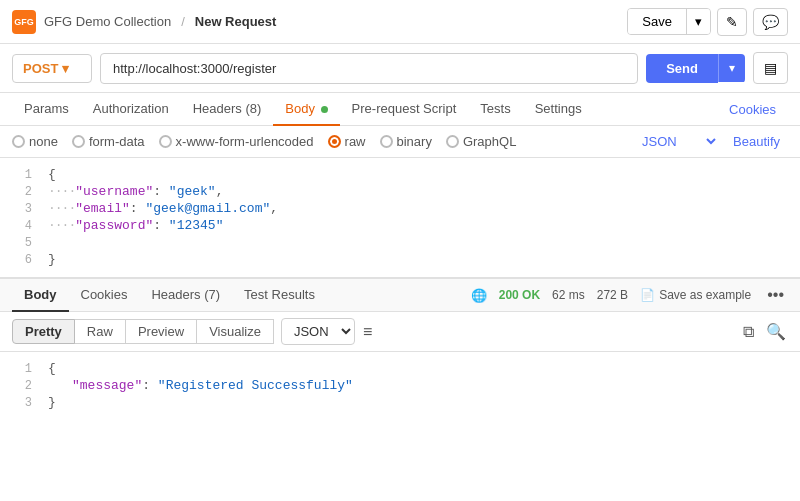 Image resolution: width=800 pixels, height=501 pixels. Describe the element at coordinates (235, 332) in the screenshot. I see `format-tab-visualize: Visualize` at that location.